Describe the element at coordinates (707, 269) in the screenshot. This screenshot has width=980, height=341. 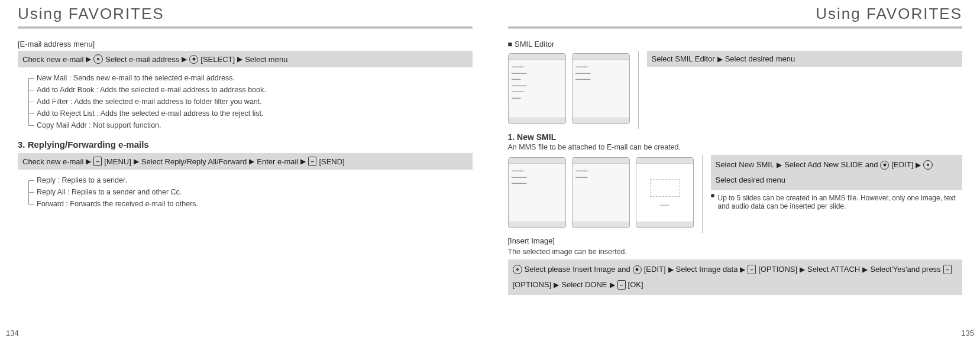
I see `seg-select-image-data: Select Image data` at that location.